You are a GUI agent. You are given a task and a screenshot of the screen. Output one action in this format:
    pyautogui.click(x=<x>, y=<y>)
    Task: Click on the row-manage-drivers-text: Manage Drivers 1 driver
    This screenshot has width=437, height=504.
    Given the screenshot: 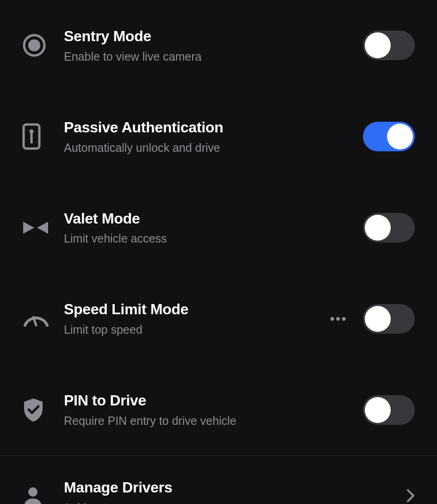 What is the action you would take?
    pyautogui.click(x=235, y=492)
    